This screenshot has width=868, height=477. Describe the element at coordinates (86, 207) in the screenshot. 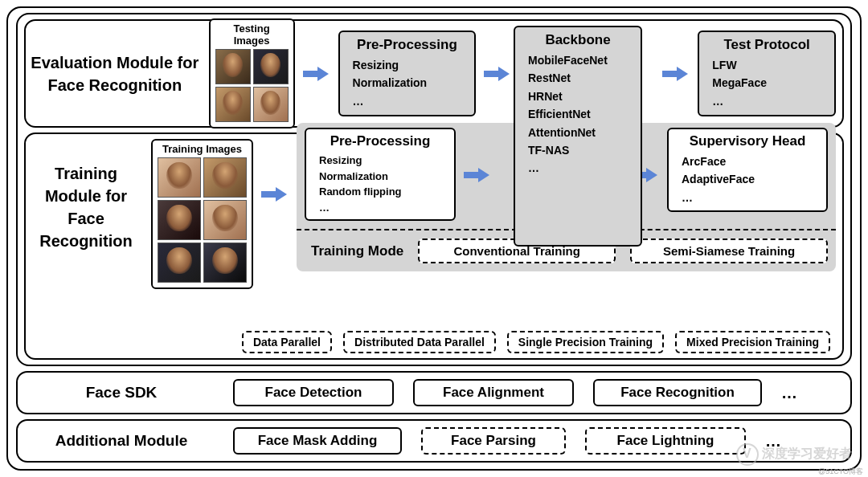

I see `train-label: Training Module for Face Recognition` at that location.